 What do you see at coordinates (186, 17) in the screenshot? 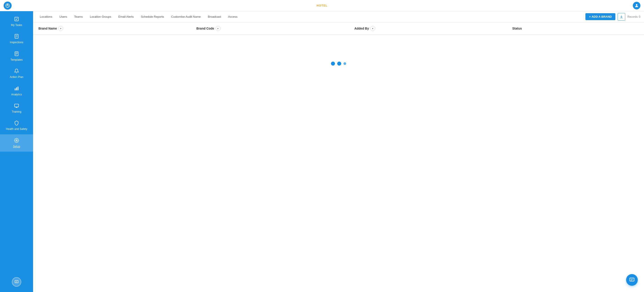
I see `subnav-customise-audit-name: Customise Audit Name` at bounding box center [186, 17].